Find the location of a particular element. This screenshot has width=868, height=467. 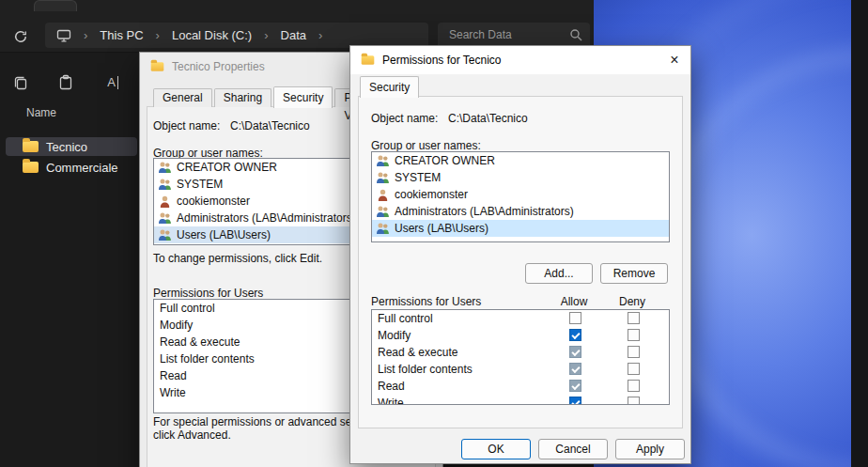

magnifier-icon is located at coordinates (576, 35).